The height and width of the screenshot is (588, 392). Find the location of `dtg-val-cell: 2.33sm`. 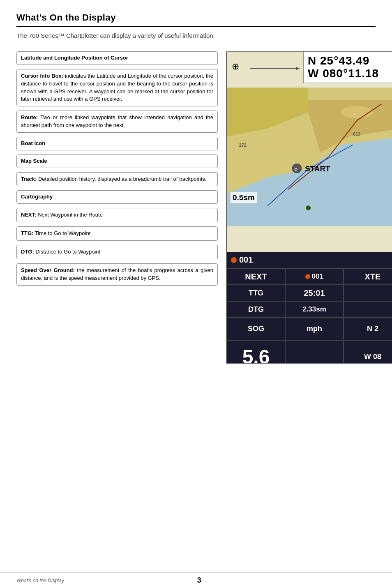

dtg-val-cell: 2.33sm is located at coordinates (314, 309).